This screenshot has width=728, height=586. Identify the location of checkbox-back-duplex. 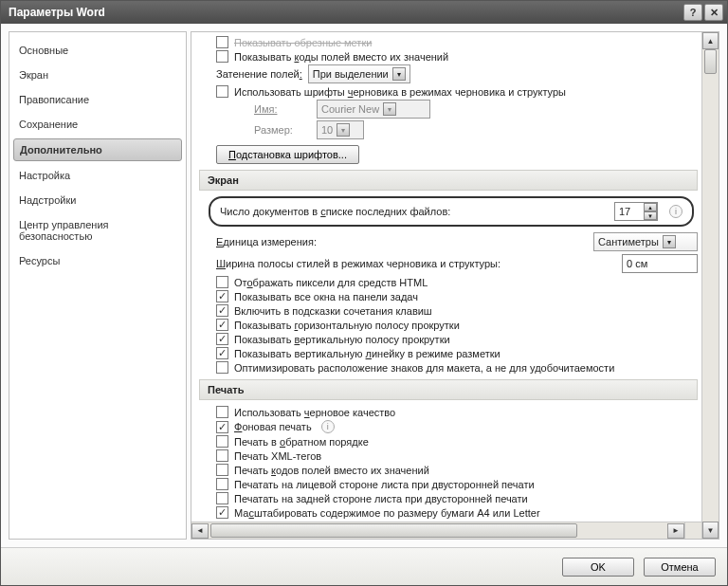
(222, 499).